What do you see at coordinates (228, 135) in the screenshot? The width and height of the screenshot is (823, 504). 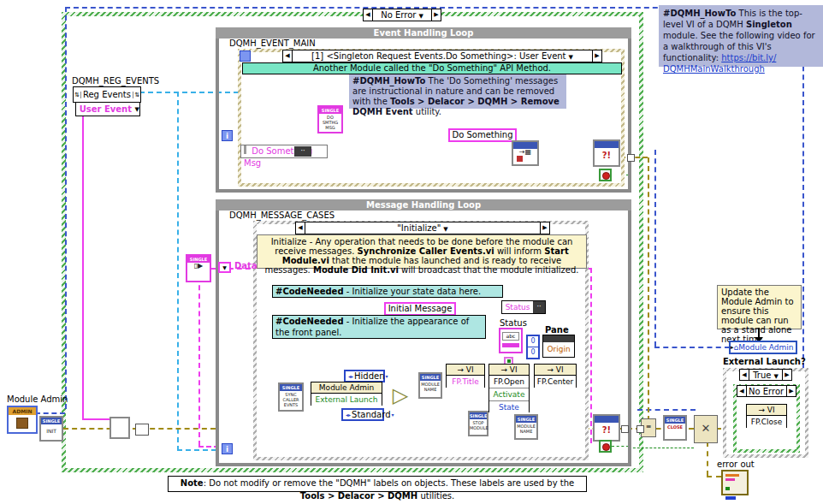 I see `iteration-terminal: i` at bounding box center [228, 135].